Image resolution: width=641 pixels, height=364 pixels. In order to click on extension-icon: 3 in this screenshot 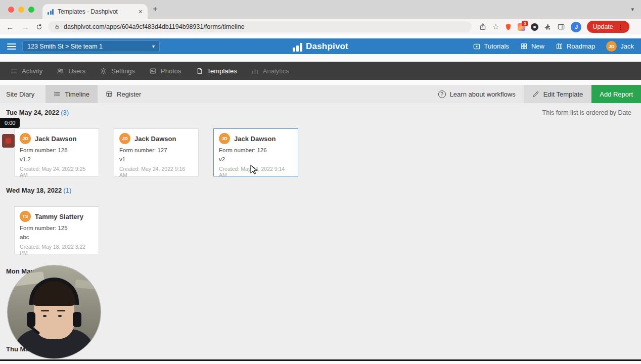, I will do `click(522, 27)`.